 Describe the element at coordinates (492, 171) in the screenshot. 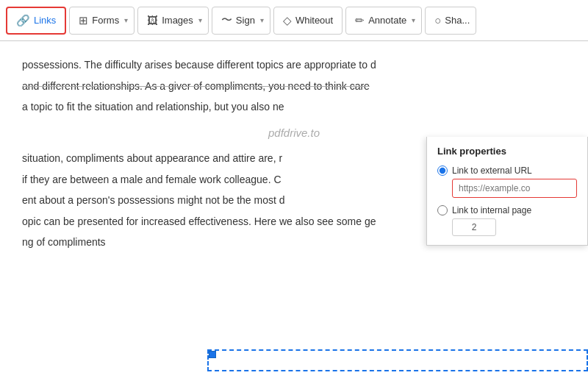

I see `external-url-text: Link to external URL` at that location.